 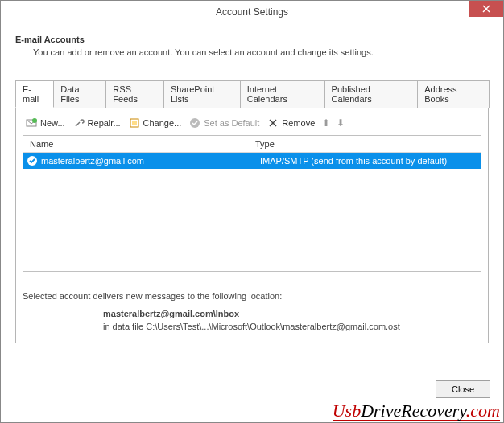 I want to click on delivery-datafile: in data file C:\Users\Test\...\Microsoft…, so click(x=292, y=326).